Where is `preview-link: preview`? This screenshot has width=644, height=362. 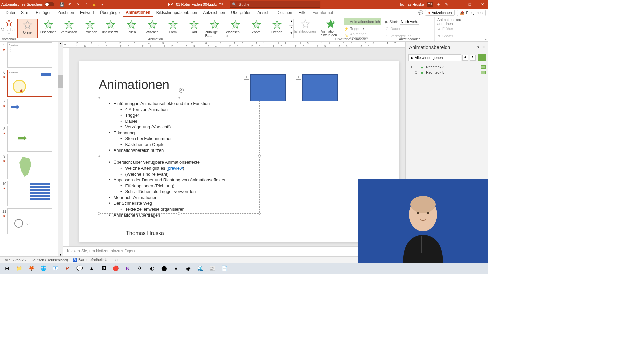 preview-link: preview is located at coordinates (176, 168).